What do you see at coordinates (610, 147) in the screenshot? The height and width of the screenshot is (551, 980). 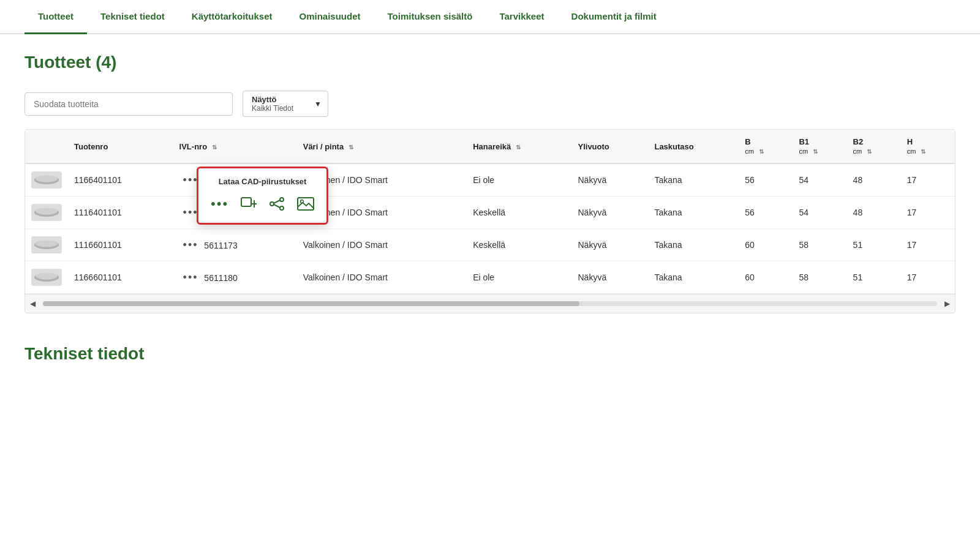 I see `col-ylivuoto: Ylivuoto` at bounding box center [610, 147].